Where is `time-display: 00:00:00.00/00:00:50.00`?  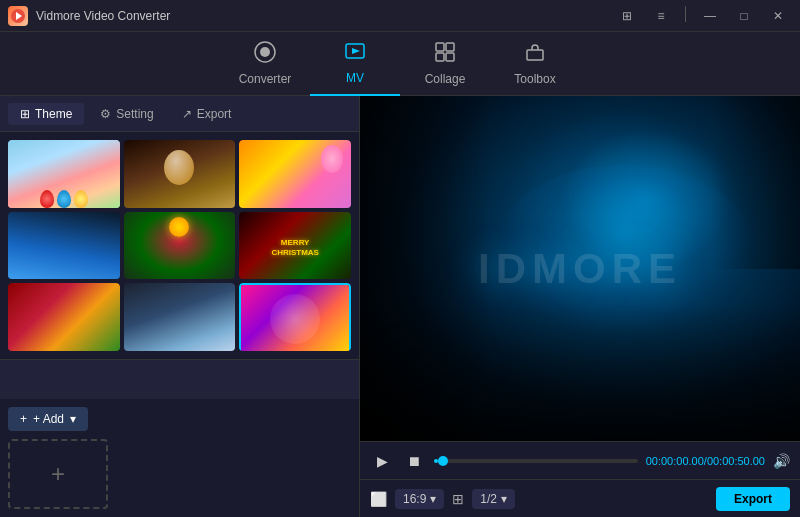 time-display: 00:00:00.00/00:00:50.00 is located at coordinates (706, 461).